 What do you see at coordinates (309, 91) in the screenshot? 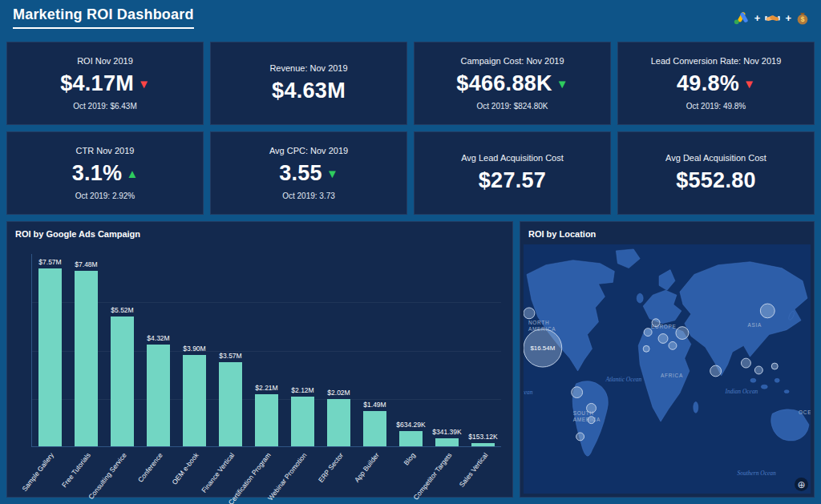
I see `kpi-value: $4.63M` at bounding box center [309, 91].